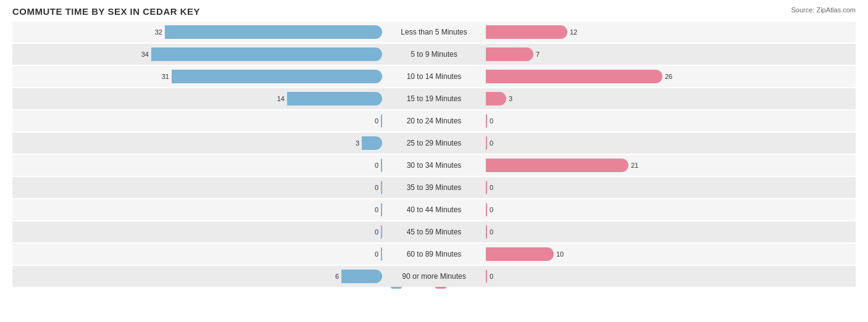 This screenshot has height=322, width=868. I want to click on female-bar-wrapper: 7, so click(670, 54).